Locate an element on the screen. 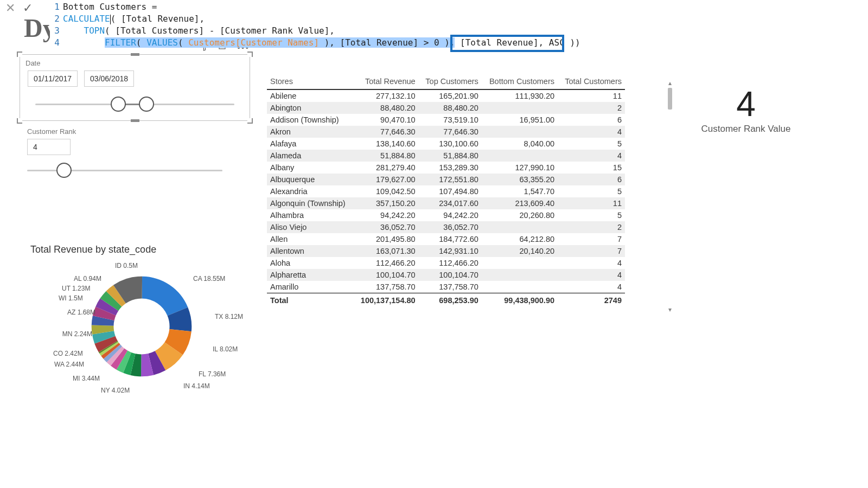 The height and width of the screenshot is (488, 868). chart-label: UT 1.23M is located at coordinates (76, 288).